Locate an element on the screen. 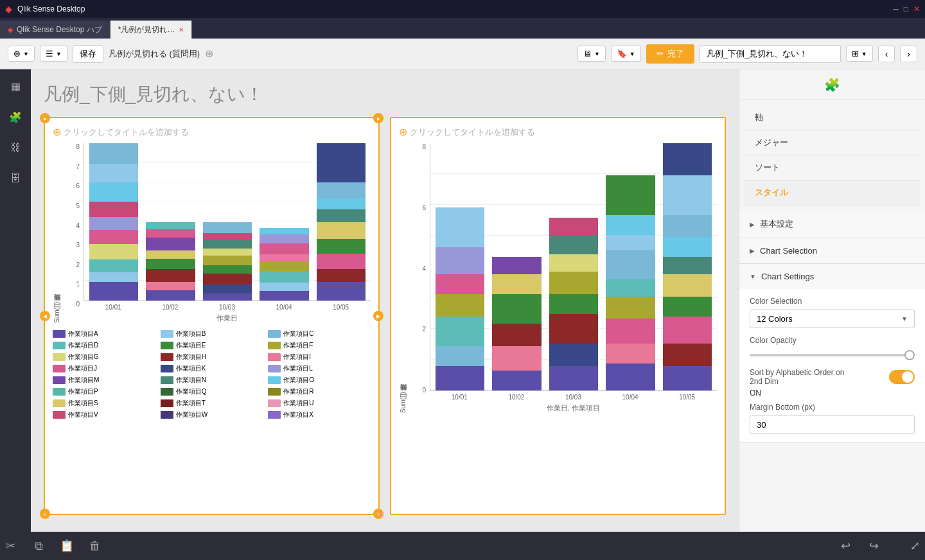  legend-color-u is located at coordinates (274, 403).